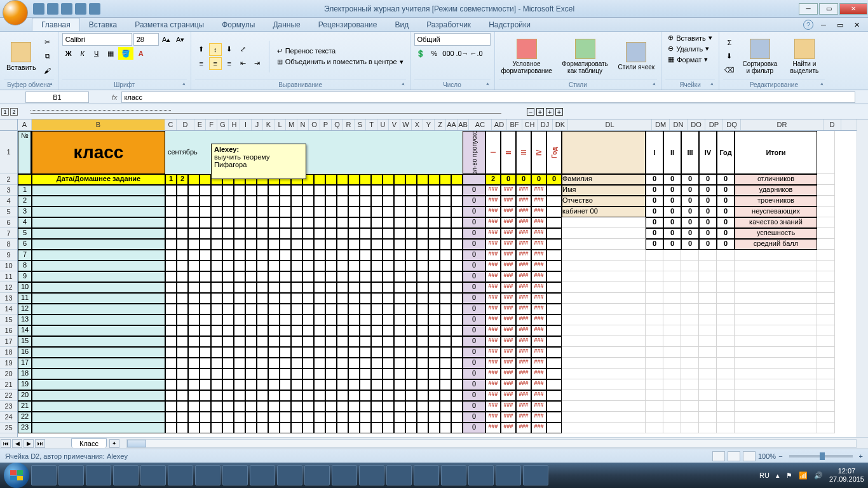 Image resolution: width=868 pixels, height=488 pixels. What do you see at coordinates (262, 475) in the screenshot?
I see `taskbar-app1-icon` at bounding box center [262, 475].